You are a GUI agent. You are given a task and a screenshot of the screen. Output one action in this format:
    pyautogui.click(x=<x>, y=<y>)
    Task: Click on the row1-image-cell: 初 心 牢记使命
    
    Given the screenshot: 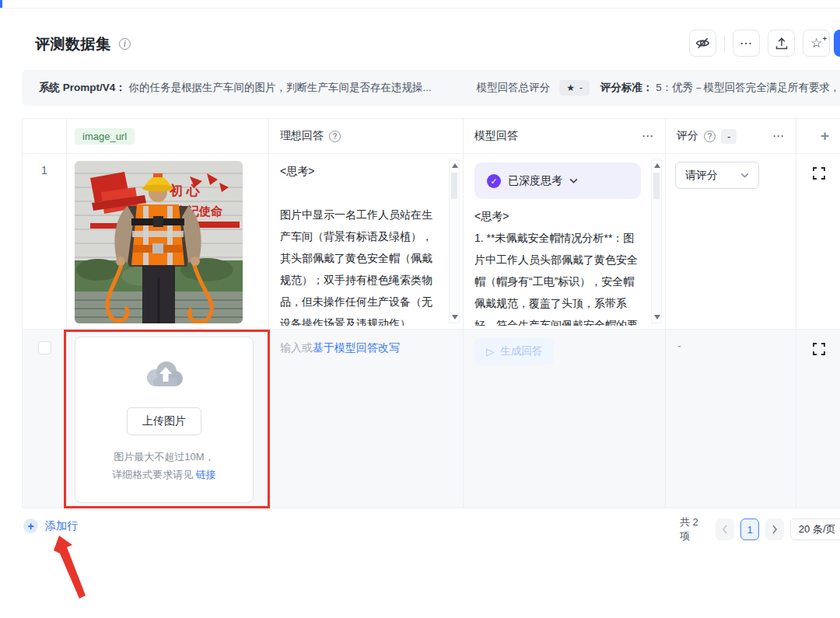 What is the action you would take?
    pyautogui.click(x=168, y=242)
    